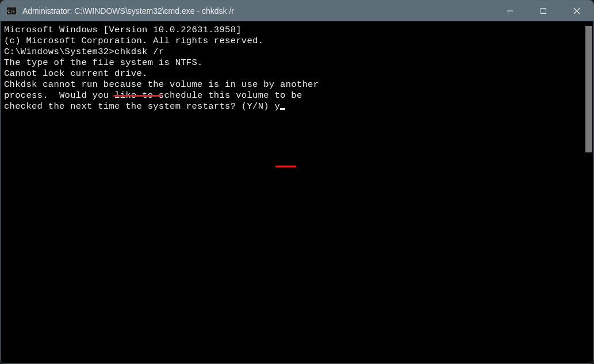  I want to click on confirm-prompt: checked the next time the system restart…, so click(139, 106).